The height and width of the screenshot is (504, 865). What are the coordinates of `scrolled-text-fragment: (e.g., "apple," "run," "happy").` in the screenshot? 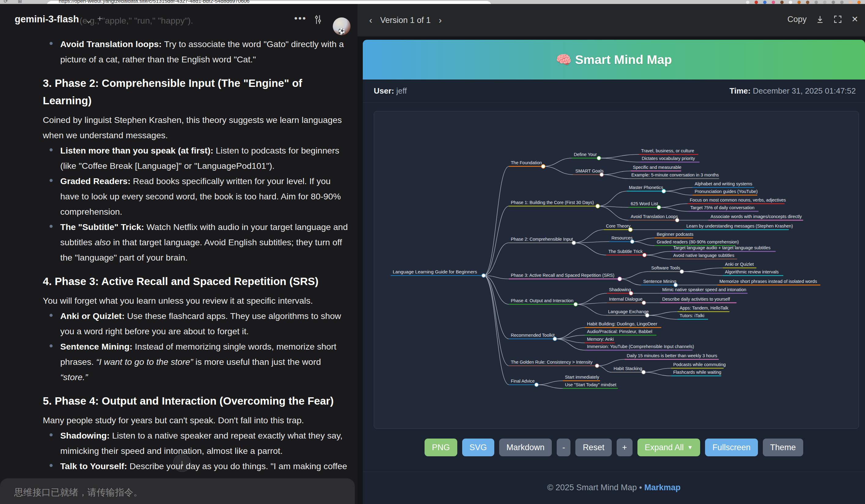 It's located at (136, 21).